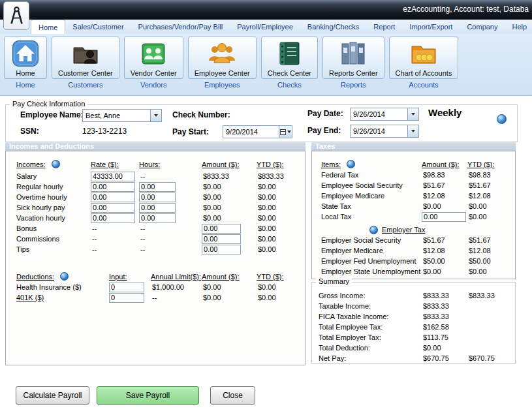 This screenshot has width=532, height=415. I want to click on summary-label: Total Employee Tax:, so click(370, 327).